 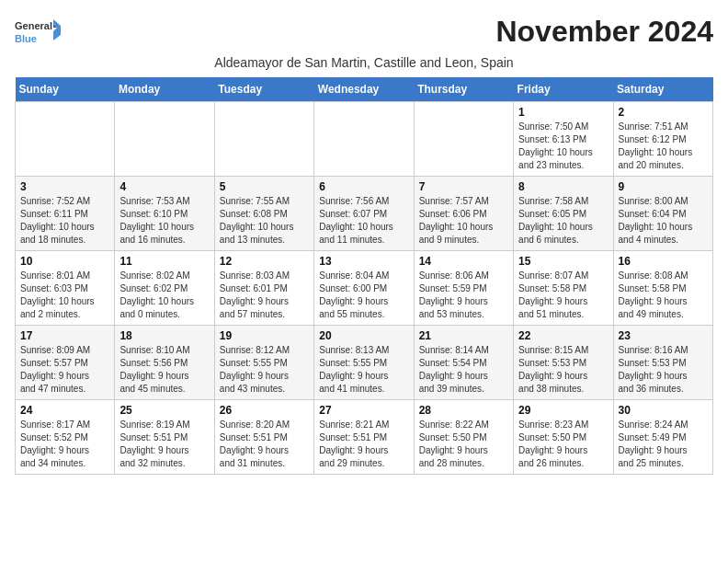 What do you see at coordinates (164, 370) in the screenshot?
I see `day-info: Sunrise: 8:10 AM Sunset: 5:56 PM Dayligh…` at bounding box center [164, 370].